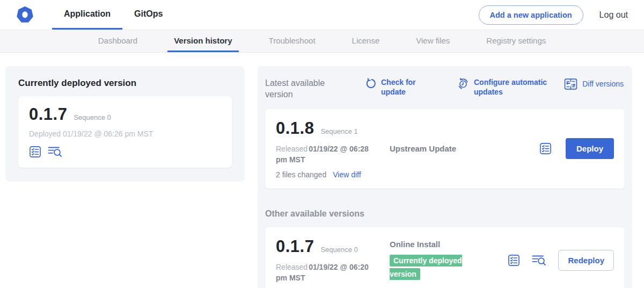 This screenshot has width=644, height=288. What do you see at coordinates (118, 41) in the screenshot?
I see `subnav-item-dashboard: Dashboard` at bounding box center [118, 41].